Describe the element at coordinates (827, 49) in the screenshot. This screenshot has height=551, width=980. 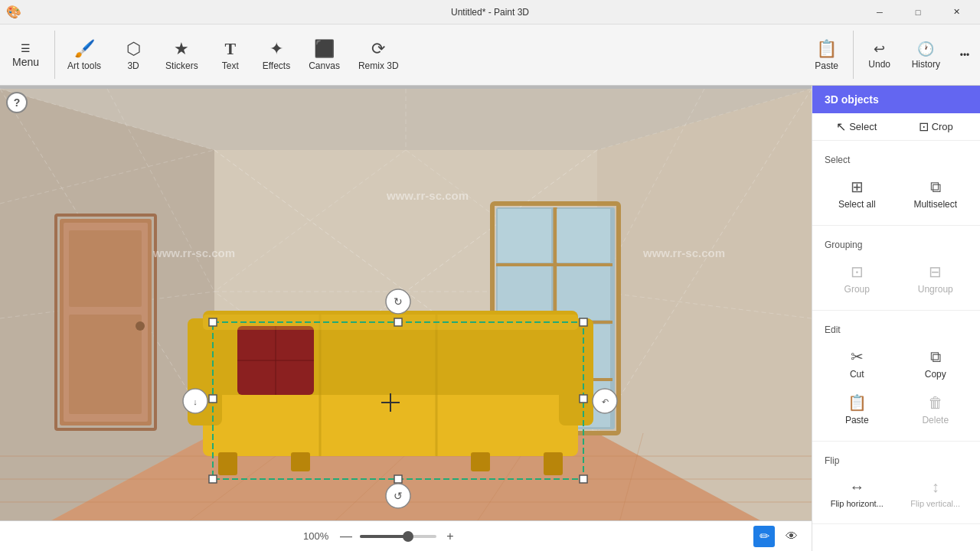
I see `paste-icon: 📋` at that location.